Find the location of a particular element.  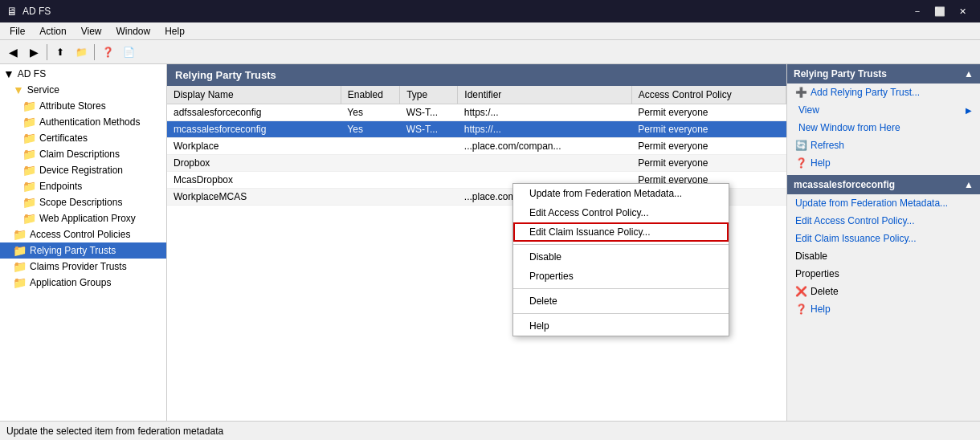

menu-file: File is located at coordinates (18, 31).